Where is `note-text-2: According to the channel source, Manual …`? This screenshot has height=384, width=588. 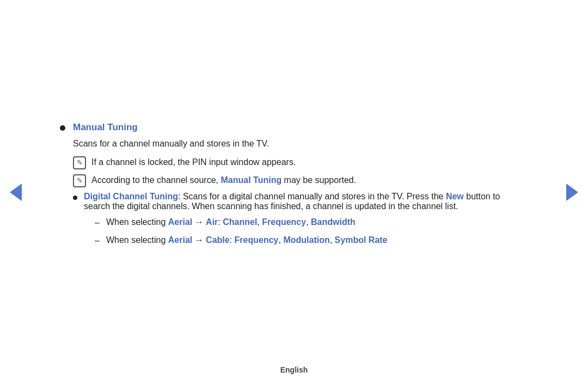 note-text-2: According to the channel source, Manual … is located at coordinates (310, 180).